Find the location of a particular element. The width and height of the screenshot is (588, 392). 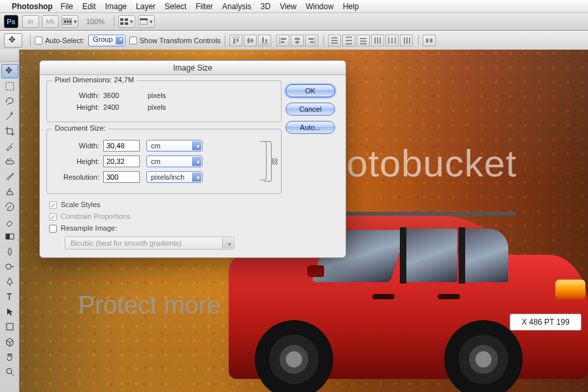

ok-button: OK is located at coordinates (310, 91).